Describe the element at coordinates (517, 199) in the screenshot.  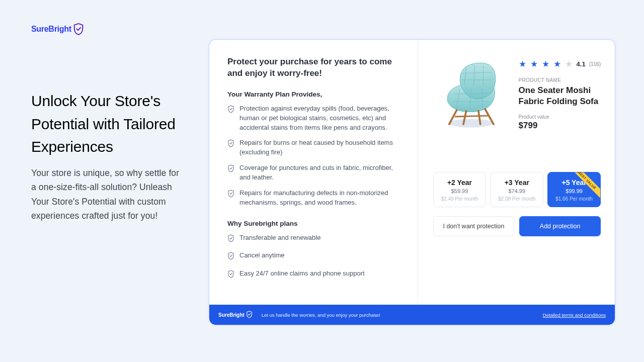
I see `plan-per-month: $2.08 Per month` at that location.